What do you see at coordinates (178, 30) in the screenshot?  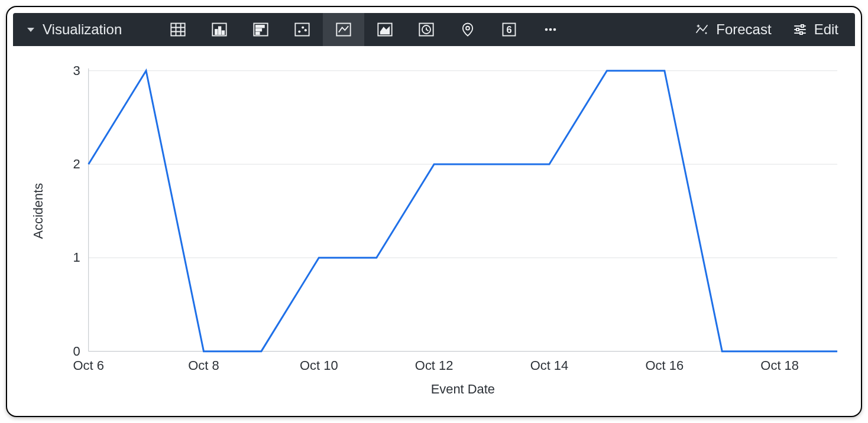 I see `table-icon` at bounding box center [178, 30].